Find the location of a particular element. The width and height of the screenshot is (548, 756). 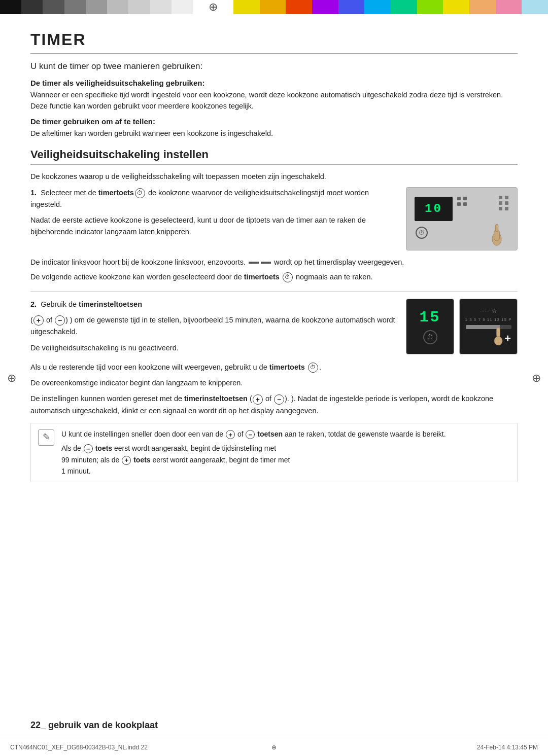

color-bar-center-symbol: ⊕ is located at coordinates (213, 7).